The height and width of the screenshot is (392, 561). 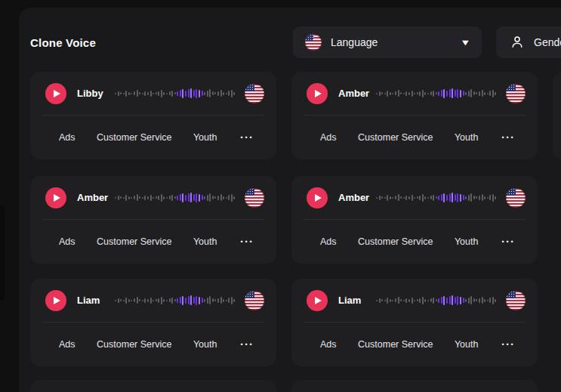 I want to click on left-edge-sliver, so click(x=2, y=253).